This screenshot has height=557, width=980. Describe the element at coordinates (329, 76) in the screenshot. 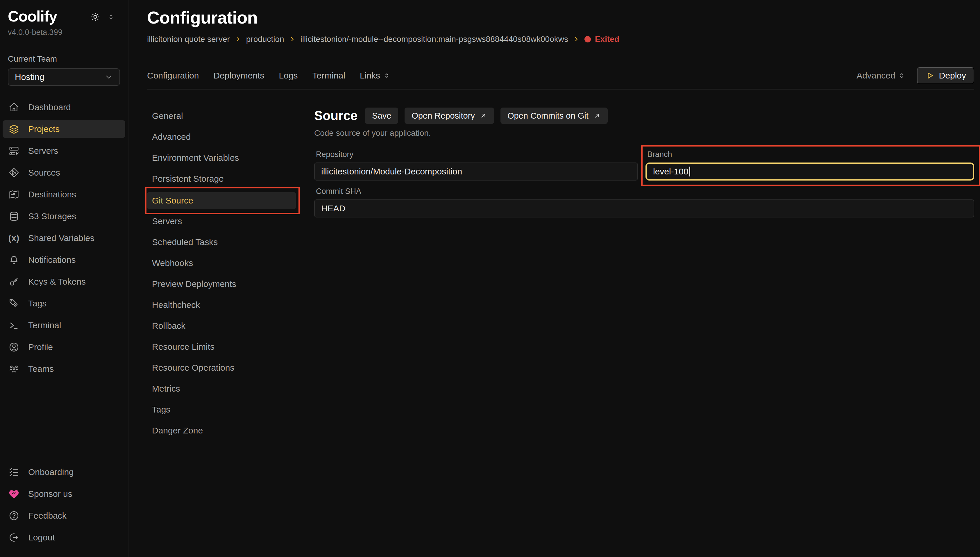

I see `tab-terminal: Terminal` at that location.